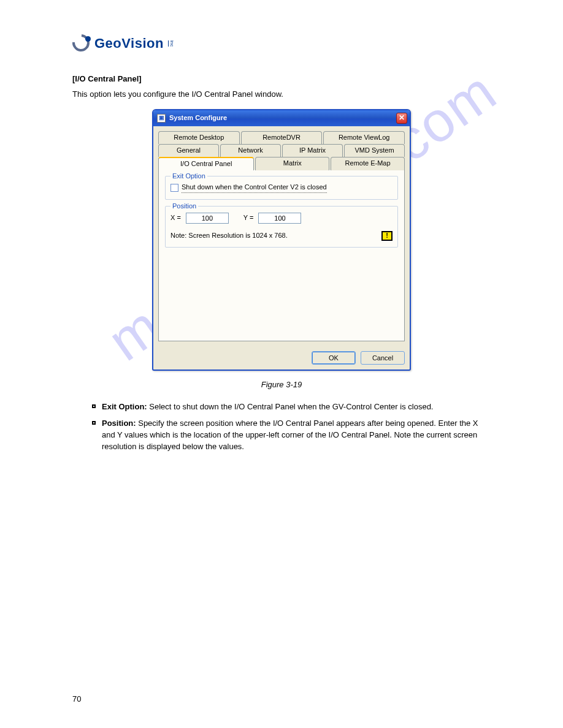  Describe the element at coordinates (364, 137) in the screenshot. I see `tab-remote-viewlog: Remote ViewLog` at that location.